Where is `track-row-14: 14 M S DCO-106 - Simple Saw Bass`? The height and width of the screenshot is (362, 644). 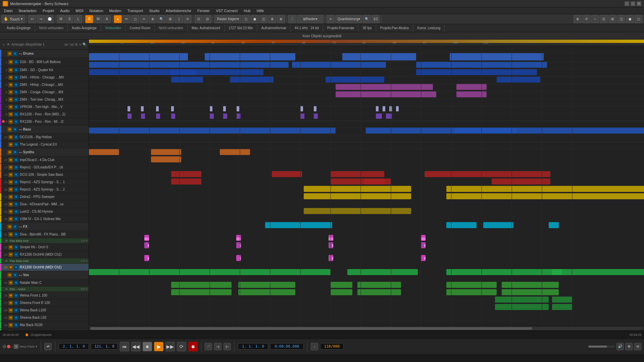 track-row-14: 14 M S DCO-106 - Simple Saw Bass is located at coordinates (44, 175).